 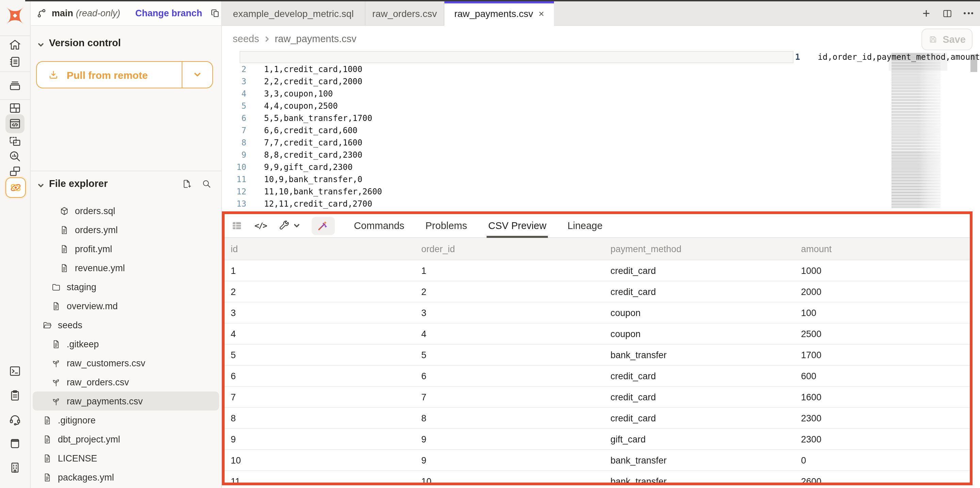 I want to click on breadcrumb-file: raw_payments.csv, so click(x=315, y=39).